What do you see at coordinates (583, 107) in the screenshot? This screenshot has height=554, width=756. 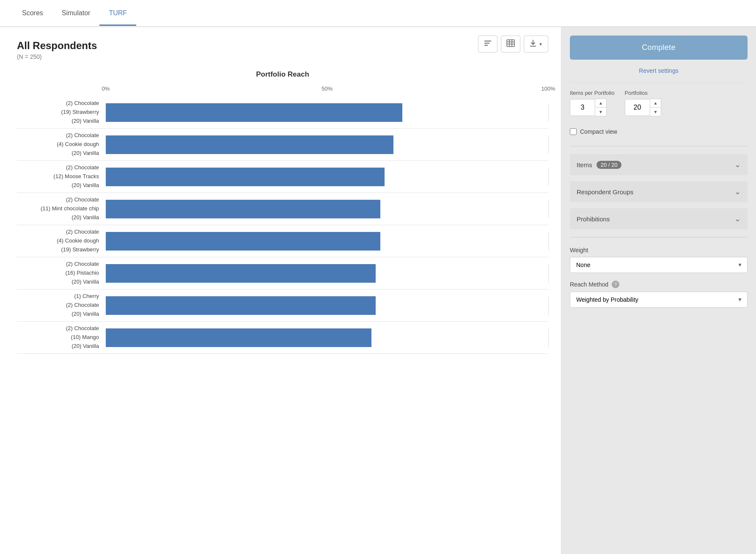 I see `items-per-portfolio-input` at bounding box center [583, 107].